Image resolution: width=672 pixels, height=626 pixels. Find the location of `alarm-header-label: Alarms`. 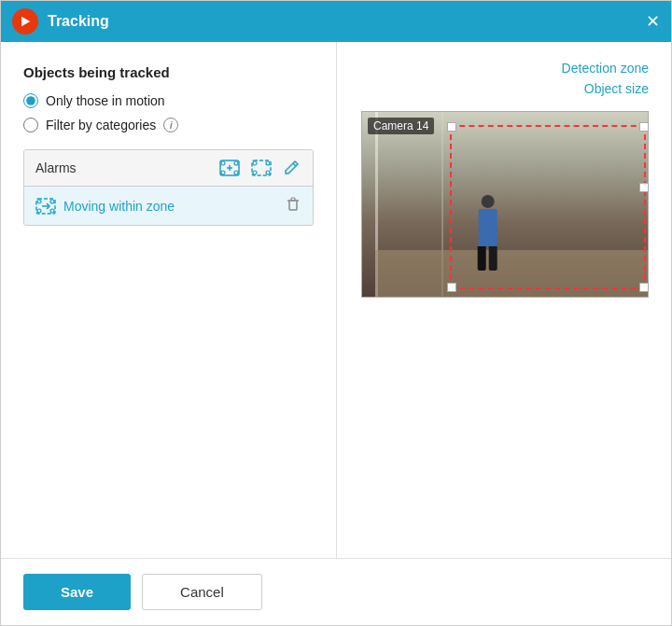

alarm-header-label: Alarms is located at coordinates (56, 168).